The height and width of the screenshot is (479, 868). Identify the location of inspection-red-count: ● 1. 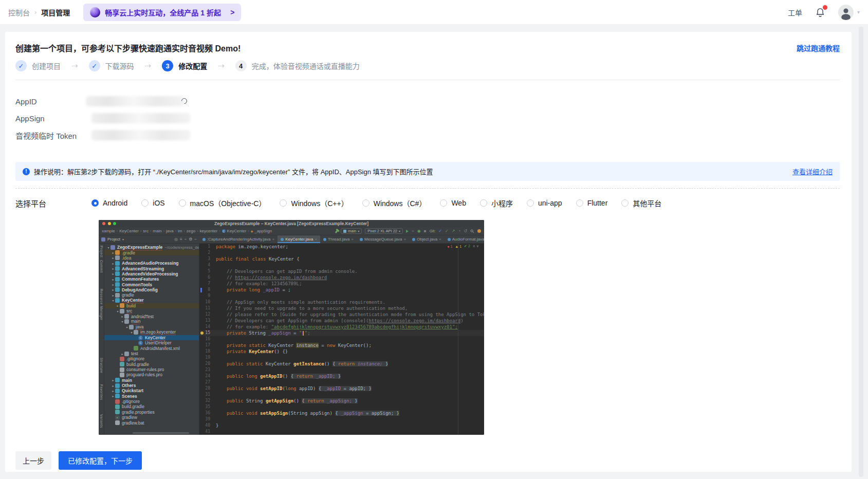
(450, 247).